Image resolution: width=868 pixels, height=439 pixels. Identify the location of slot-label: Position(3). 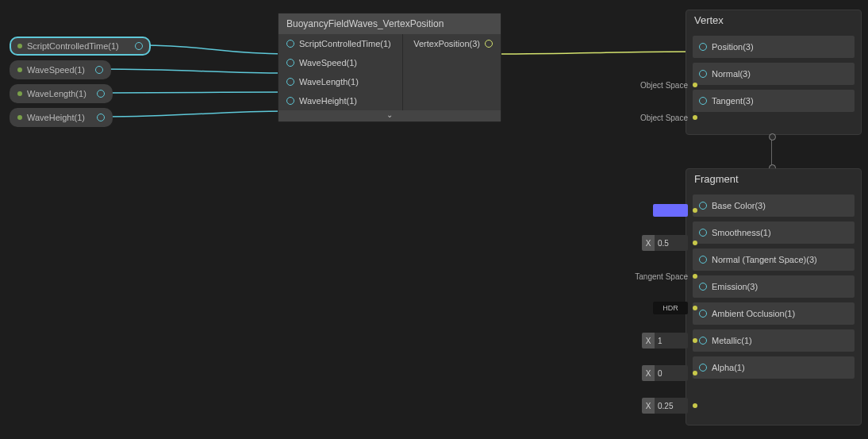
(733, 47).